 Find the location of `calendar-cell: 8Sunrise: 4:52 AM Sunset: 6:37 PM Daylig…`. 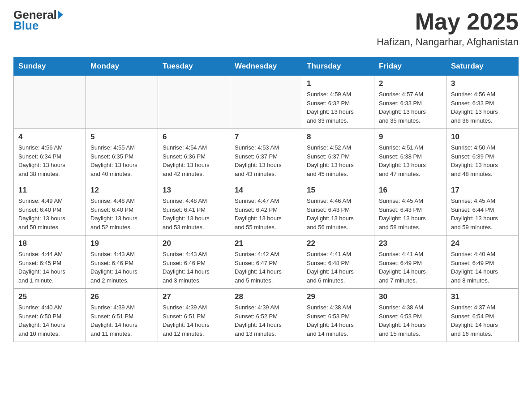

calendar-cell: 8Sunrise: 4:52 AM Sunset: 6:37 PM Daylig… is located at coordinates (339, 156).